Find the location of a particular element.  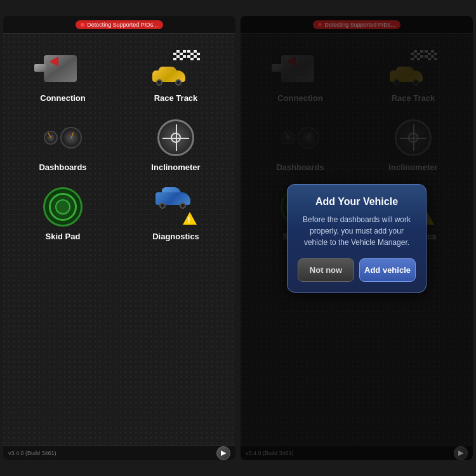

modal-body: Before the dashboards will work properly… is located at coordinates (357, 231).